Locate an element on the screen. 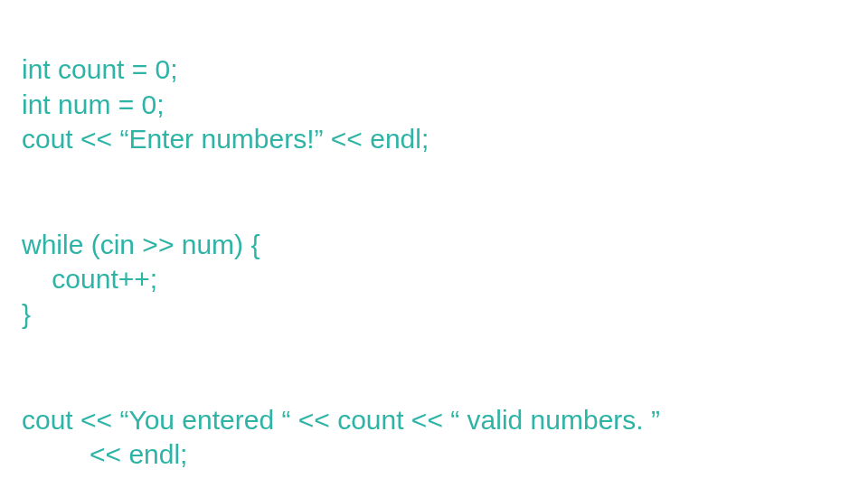  code-line: count++; is located at coordinates (90, 278).